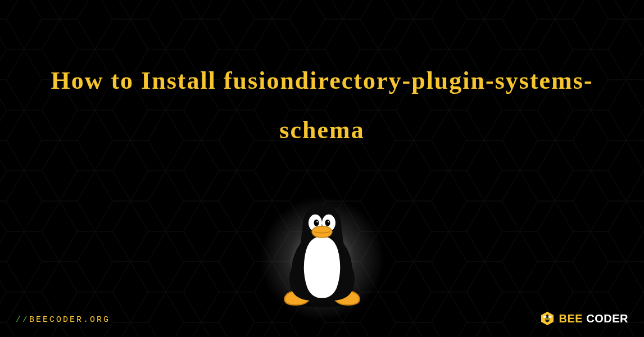 This screenshot has height=337, width=644. I want to click on brand-logo: BEE CODER, so click(584, 318).